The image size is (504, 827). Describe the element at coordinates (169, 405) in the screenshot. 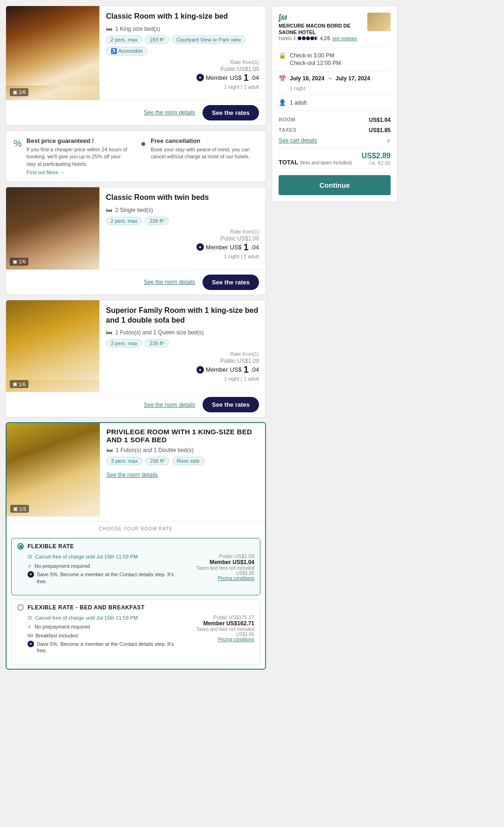

I see `see-details-link-3: See the room details` at that location.